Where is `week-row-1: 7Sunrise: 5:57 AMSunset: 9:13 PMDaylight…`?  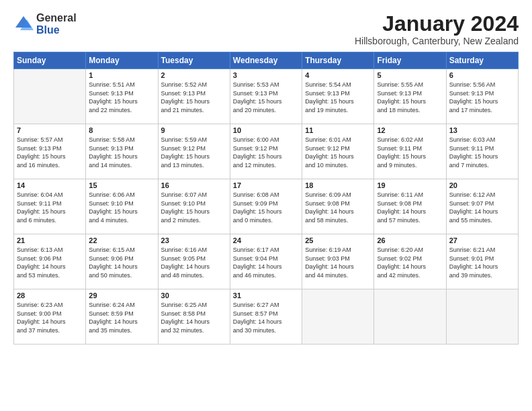 week-row-1: 7Sunrise: 5:57 AMSunset: 9:13 PMDaylight… is located at coordinates (266, 152).